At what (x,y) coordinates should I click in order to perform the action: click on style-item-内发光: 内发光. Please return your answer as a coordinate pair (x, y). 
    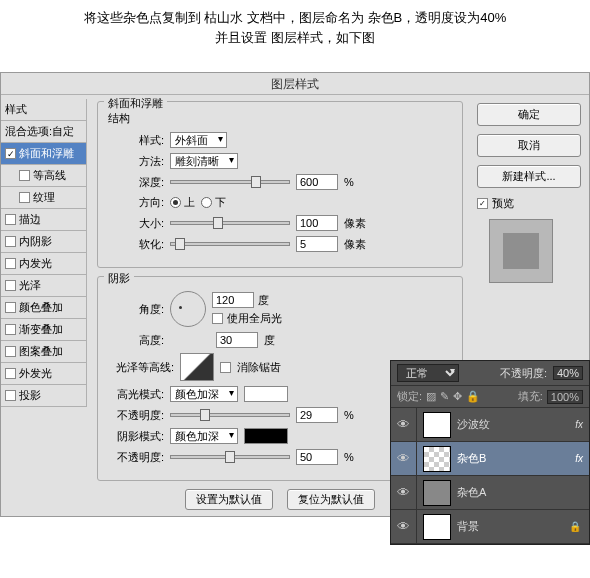
    Looking at the image, I should click on (44, 264).